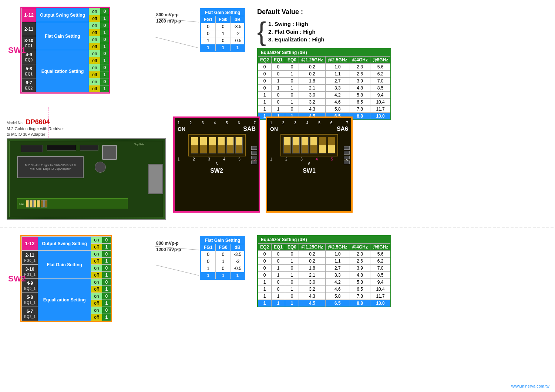 The height and width of the screenshot is (392, 555). What do you see at coordinates (223, 258) in the screenshot?
I see `flat-gain-section-bottom: Flat Gain Setting FG1 FG0 dB 00-3.5 01-2…` at bounding box center [223, 258].